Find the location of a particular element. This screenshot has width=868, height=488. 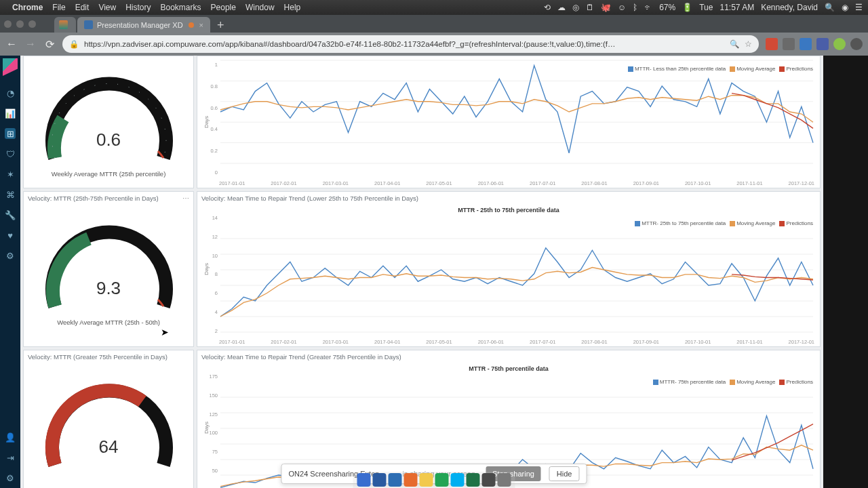

chrome-icon is located at coordinates (427, 480).